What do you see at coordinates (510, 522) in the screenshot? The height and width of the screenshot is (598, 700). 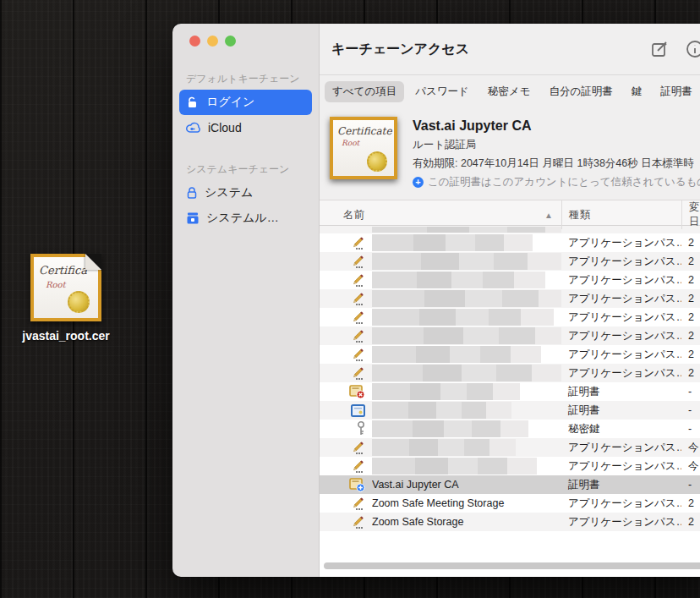 I see `table-row: Zoom Safe Storageアプリケーションパス…2` at bounding box center [510, 522].